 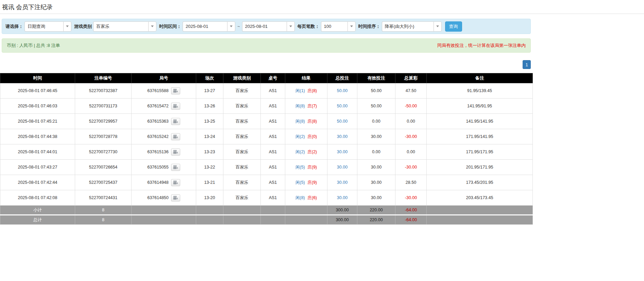 What do you see at coordinates (408, 27) in the screenshot?
I see `time-sort-input` at bounding box center [408, 27].